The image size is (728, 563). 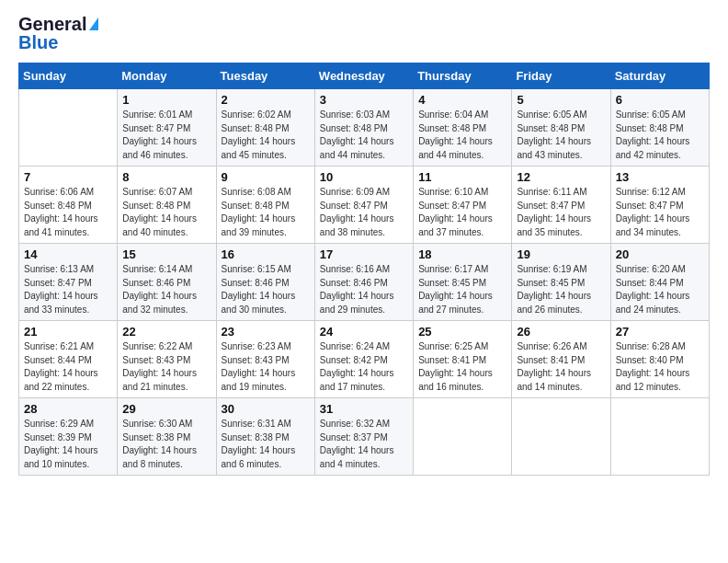 What do you see at coordinates (266, 331) in the screenshot?
I see `day-number: 23` at bounding box center [266, 331].